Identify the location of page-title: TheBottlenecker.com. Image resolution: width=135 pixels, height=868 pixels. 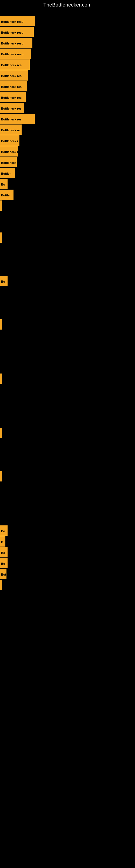
(68, 5).